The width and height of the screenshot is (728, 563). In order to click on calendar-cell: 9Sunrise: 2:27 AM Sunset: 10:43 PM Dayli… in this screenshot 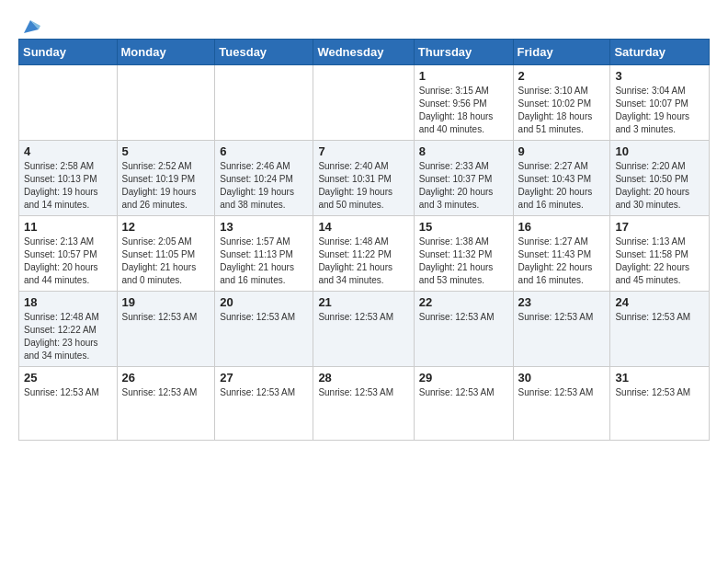, I will do `click(562, 178)`.